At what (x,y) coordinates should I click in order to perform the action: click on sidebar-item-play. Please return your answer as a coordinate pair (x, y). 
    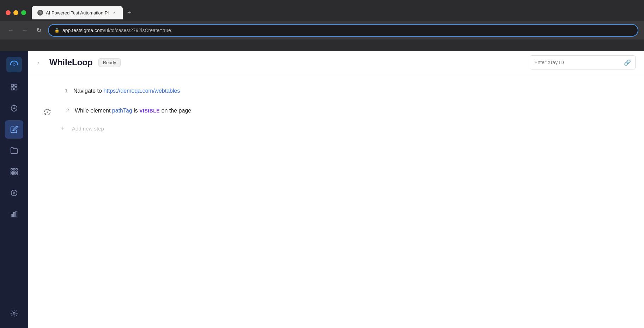
    Looking at the image, I should click on (14, 193).